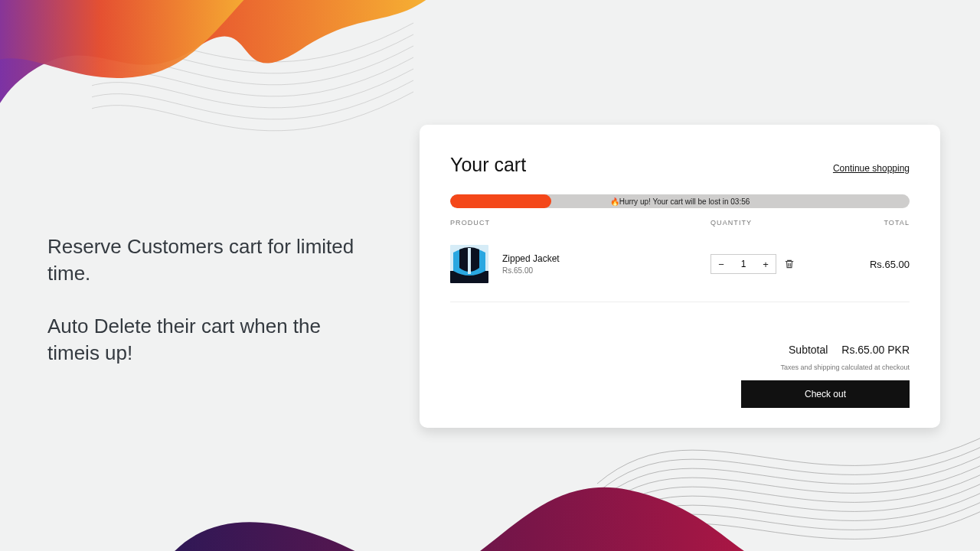  Describe the element at coordinates (680, 201) in the screenshot. I see `countdown-bar: 🔥Hurry up! Your cart will be lost in 03:…` at that location.